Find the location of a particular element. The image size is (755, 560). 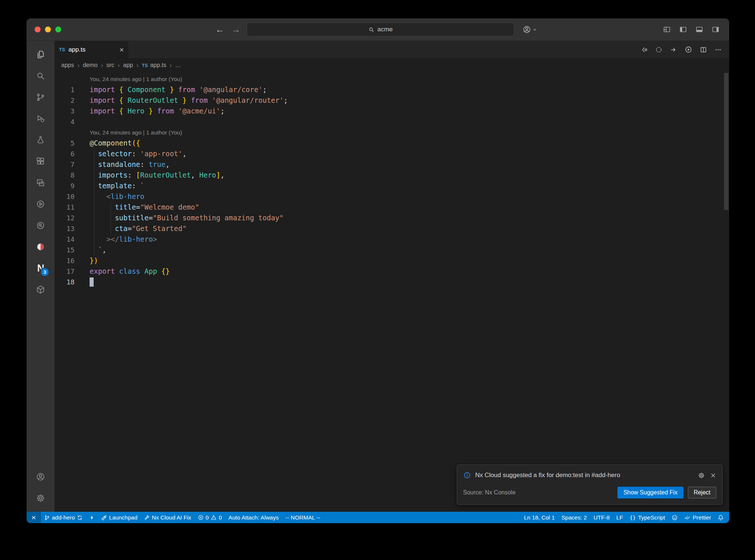

language-mode-status: {} TypeScript is located at coordinates (647, 517).